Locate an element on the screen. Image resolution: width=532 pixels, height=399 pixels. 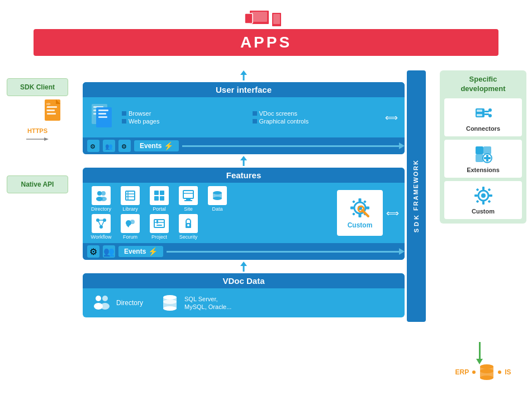
vdoc-sql-label: SQL Server,MySQL, Oracle... is located at coordinates (208, 303).